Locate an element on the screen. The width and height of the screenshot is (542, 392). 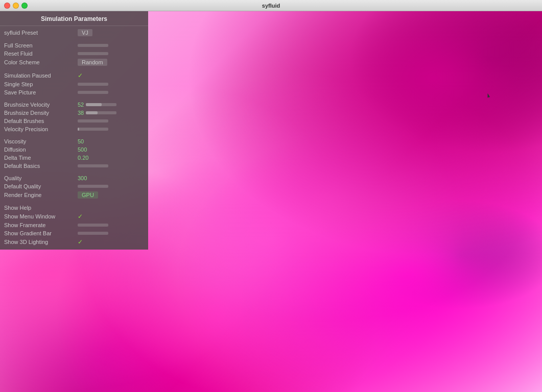
single-step-row: Single Step is located at coordinates (74, 84).